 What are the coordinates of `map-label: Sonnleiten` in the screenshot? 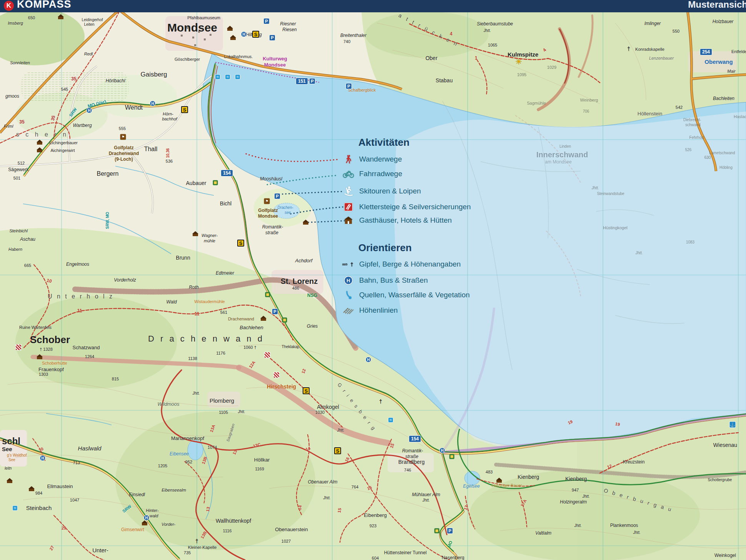 It's located at (20, 63).